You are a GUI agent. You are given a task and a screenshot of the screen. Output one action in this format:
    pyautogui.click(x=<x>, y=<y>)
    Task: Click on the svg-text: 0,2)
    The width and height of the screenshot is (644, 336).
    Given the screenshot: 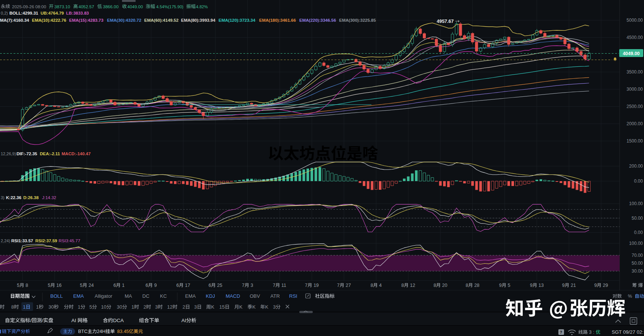 What is the action you would take?
    pyautogui.click(x=5, y=13)
    